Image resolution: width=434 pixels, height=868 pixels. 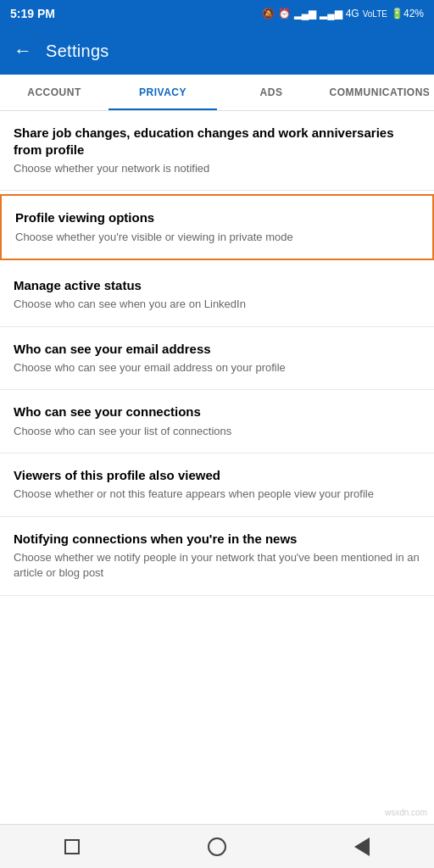 What do you see at coordinates (331, 14) in the screenshot?
I see `signal-bars2-icon: ▂▄▆` at bounding box center [331, 14].